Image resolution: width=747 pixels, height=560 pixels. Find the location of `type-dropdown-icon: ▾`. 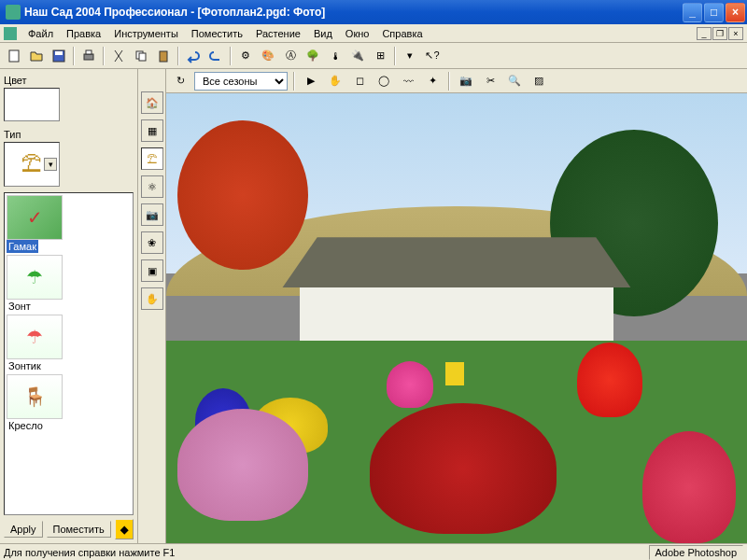

type-dropdown-icon: ▾ is located at coordinates (50, 164).